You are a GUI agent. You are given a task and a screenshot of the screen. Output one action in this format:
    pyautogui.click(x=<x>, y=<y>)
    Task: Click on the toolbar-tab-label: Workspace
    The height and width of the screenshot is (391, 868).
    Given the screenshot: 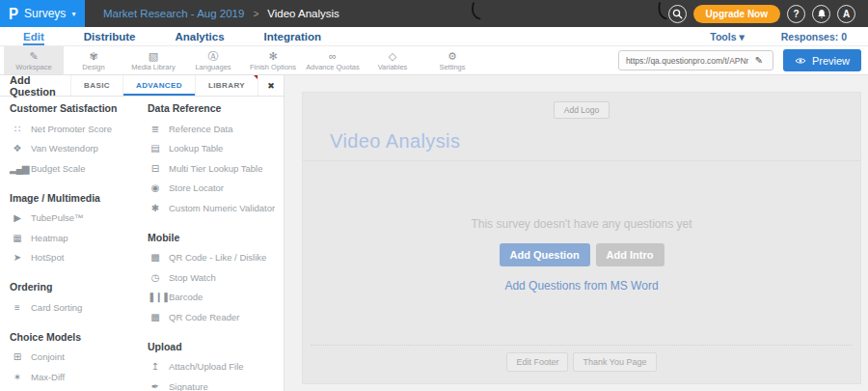 What is the action you would take?
    pyautogui.click(x=33, y=68)
    